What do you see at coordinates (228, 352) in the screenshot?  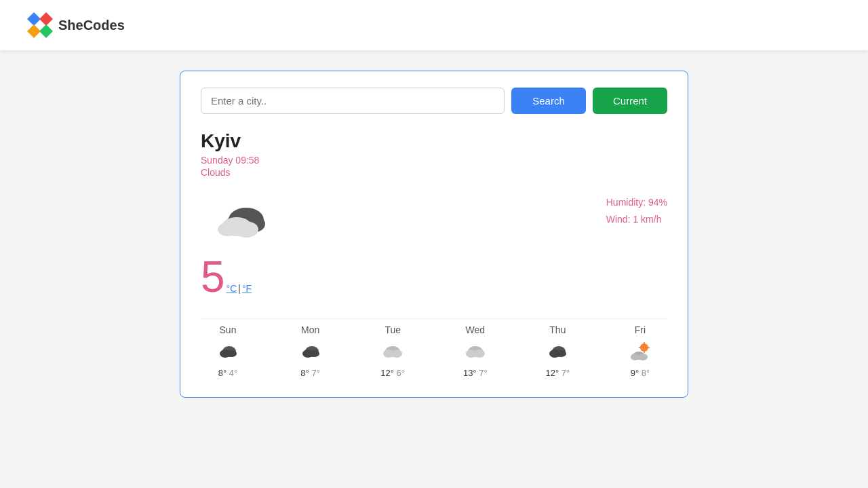 I see `forecast-day-sun: Sun 8° 4°` at bounding box center [228, 352].